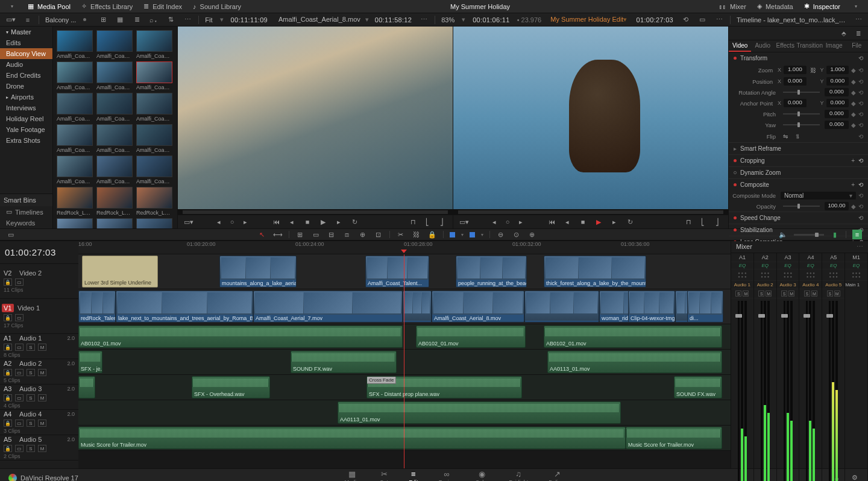 This screenshot has width=868, height=481. Describe the element at coordinates (27, 32) in the screenshot. I see `master-bin: ▾Master` at that location.